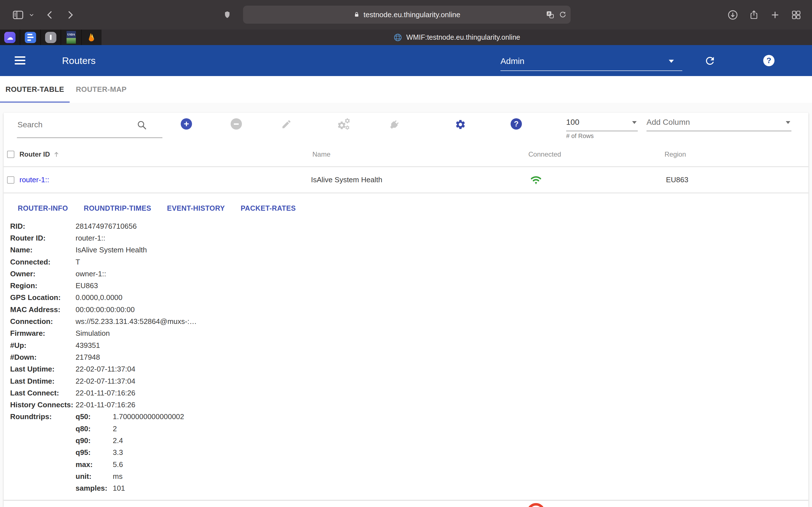 This screenshot has width=812, height=507. Describe the element at coordinates (406, 180) in the screenshot. I see `table-row: router-1:: IsAlive System Health EU863` at that location.